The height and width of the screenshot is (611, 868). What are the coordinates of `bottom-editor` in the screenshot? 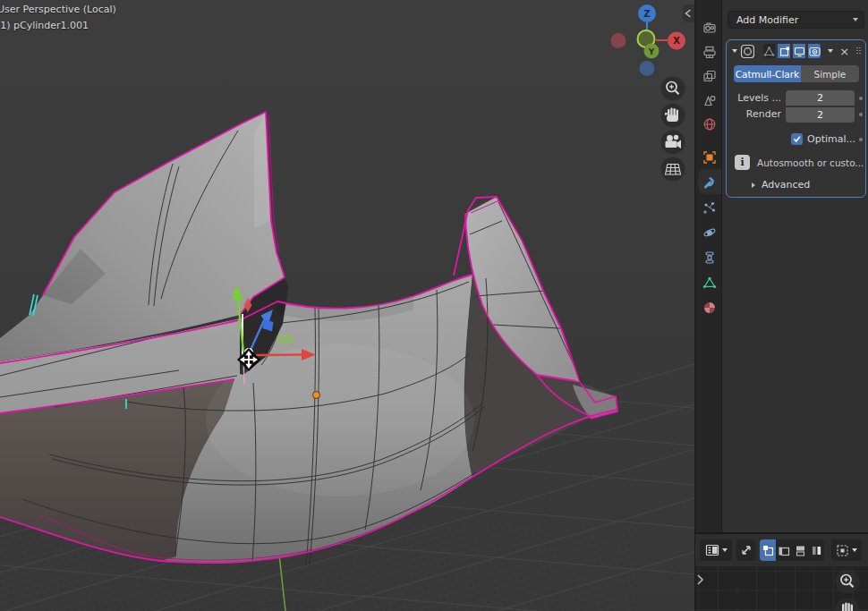 It's located at (781, 572).